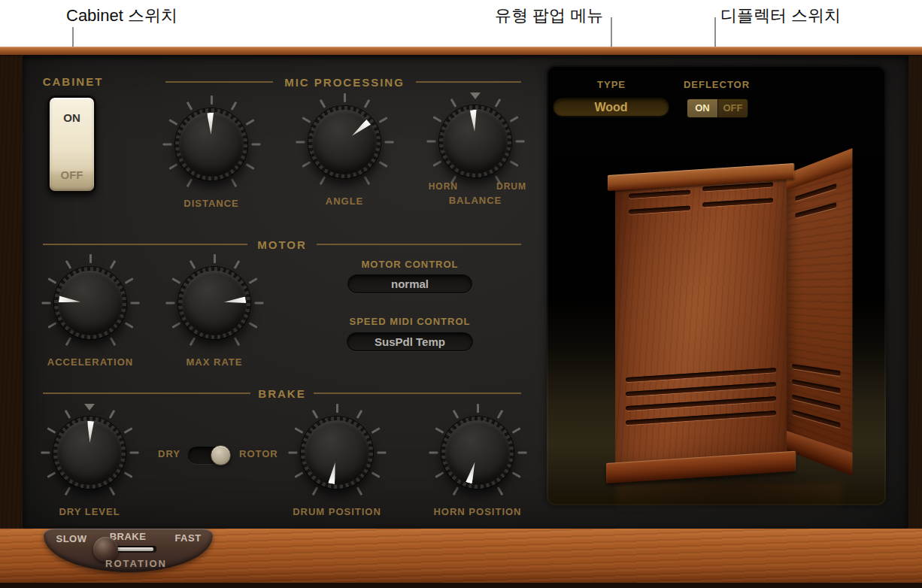  What do you see at coordinates (417, 393) in the screenshot?
I see `brake-header-line-right` at bounding box center [417, 393].